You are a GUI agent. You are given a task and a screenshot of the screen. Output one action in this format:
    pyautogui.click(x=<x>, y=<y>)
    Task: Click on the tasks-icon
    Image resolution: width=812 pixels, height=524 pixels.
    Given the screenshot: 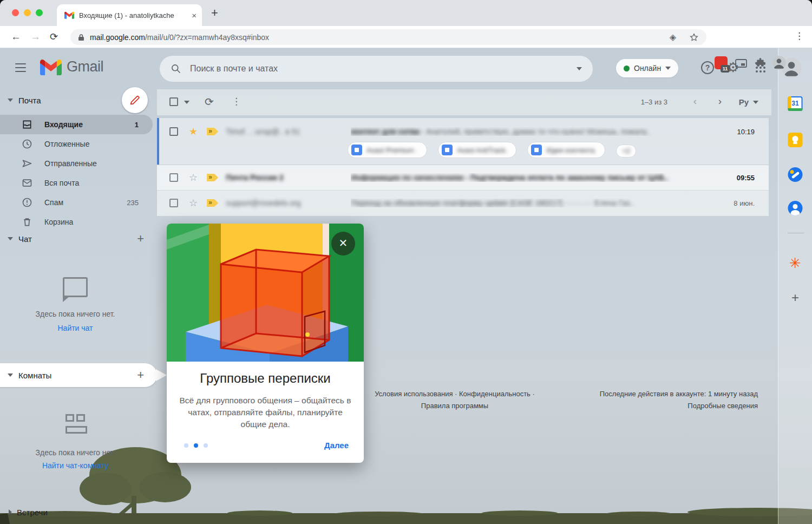 What is the action you would take?
    pyautogui.click(x=796, y=174)
    